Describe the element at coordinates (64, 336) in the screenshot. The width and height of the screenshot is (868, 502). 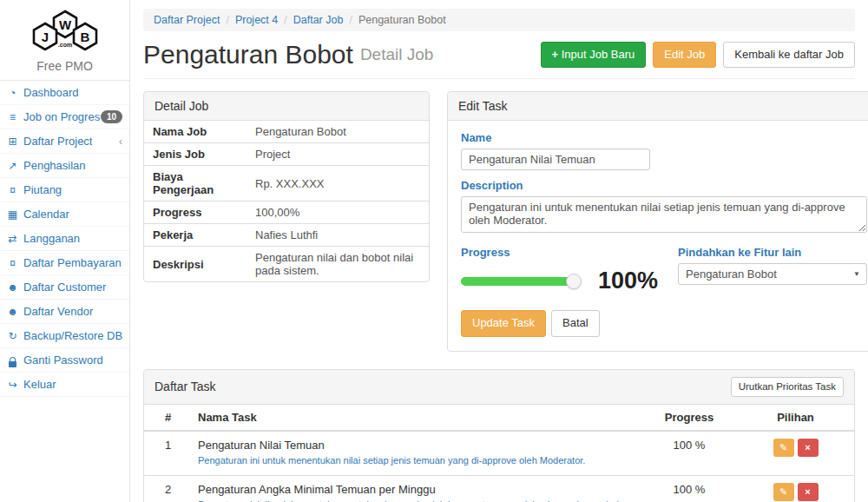
I see `sidebar-item-backup-restore-db: ↻Backup/Restore DB` at that location.